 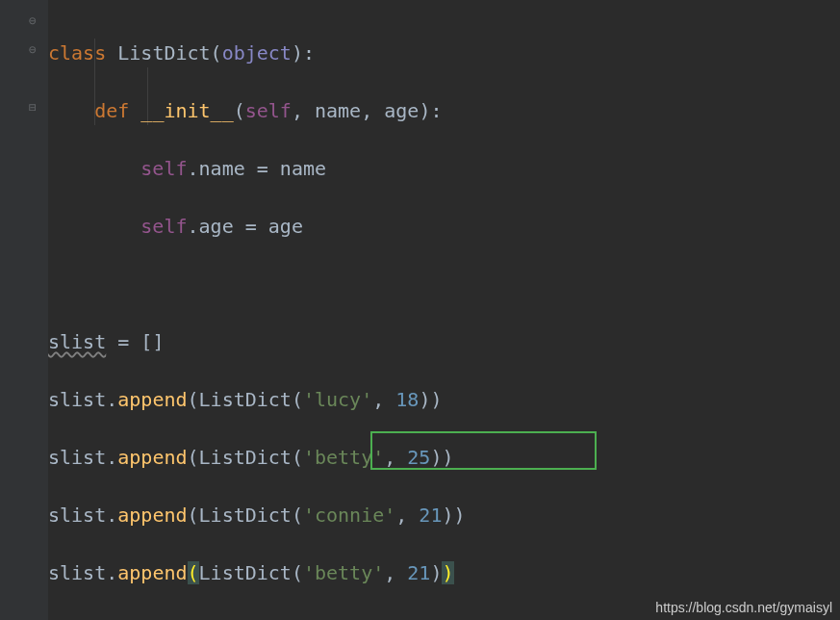 I want to click on paren-highlight: ), so click(x=447, y=573).